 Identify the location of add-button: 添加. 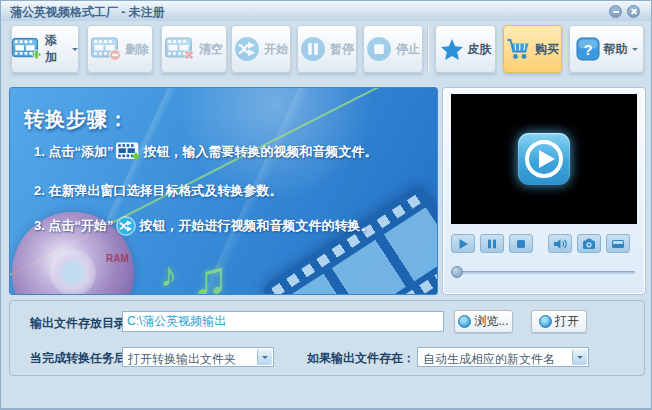
(45, 49).